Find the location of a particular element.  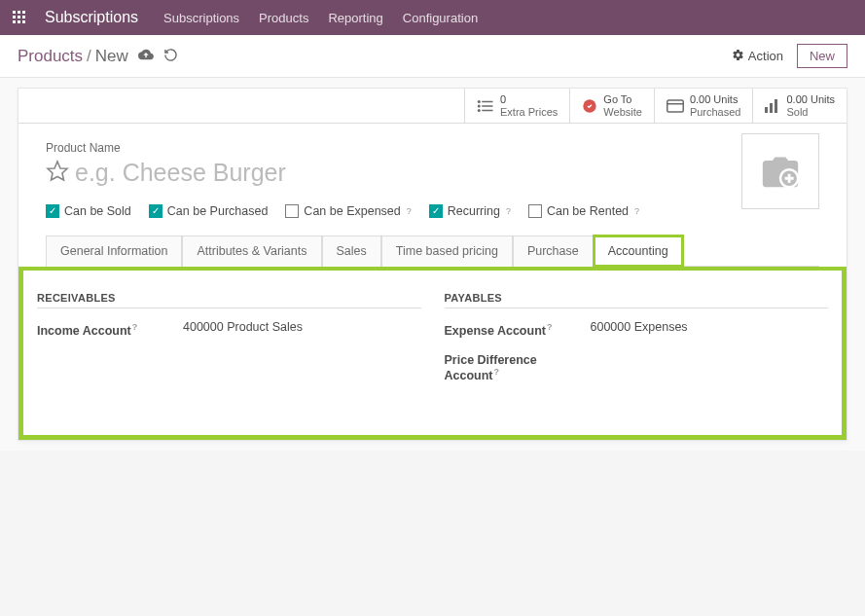

expense-account-label: Expense Account? is located at coordinates (518, 329).